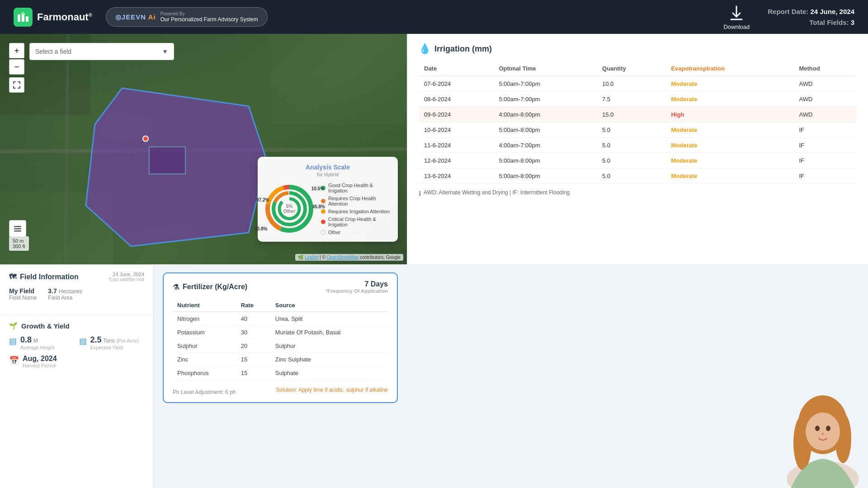  I want to click on growth-yield-section: 🌱 Growth & Yield ▤ 0.8 M Average Height, so click(77, 345).